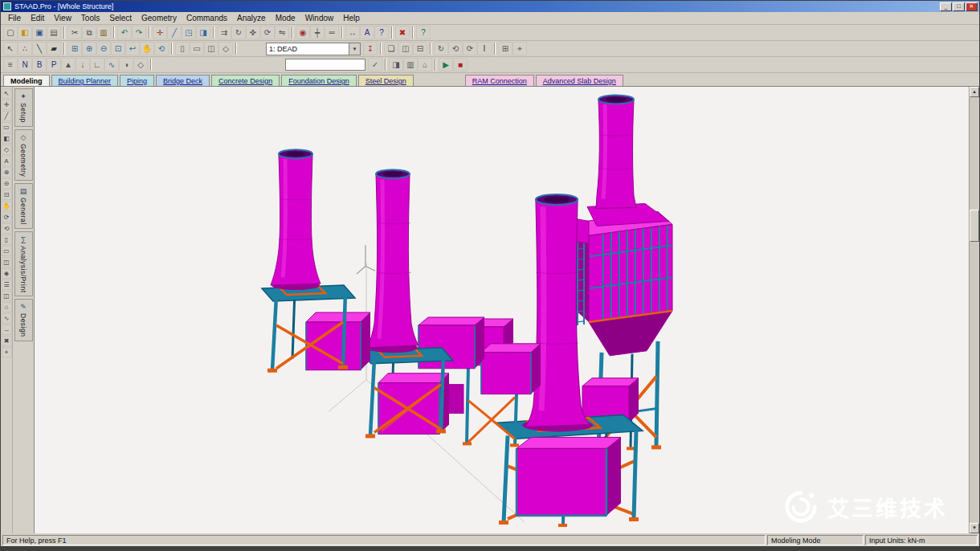 The height and width of the screenshot is (551, 980). Describe the element at coordinates (382, 32) in the screenshot. I see `query-icon: ?` at that location.